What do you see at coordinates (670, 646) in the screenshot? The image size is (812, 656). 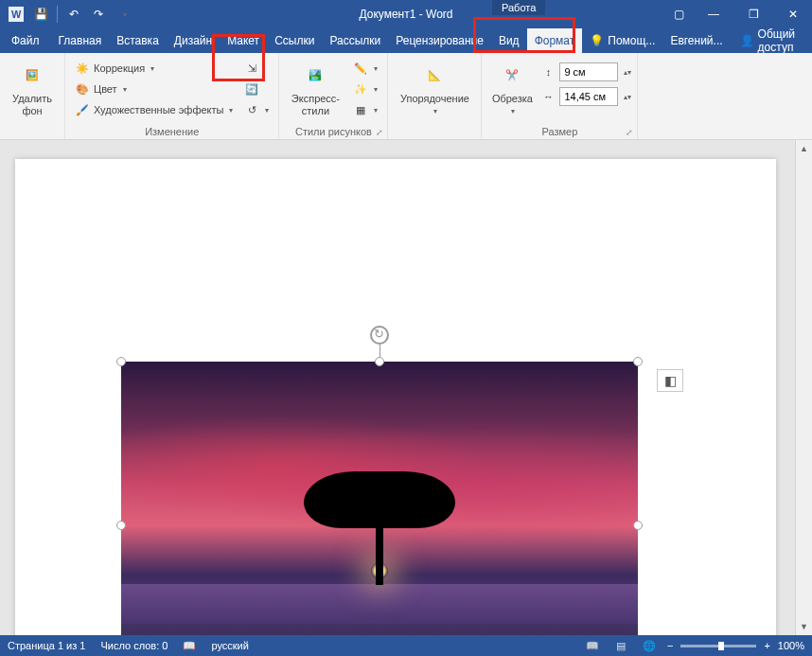 I see `zoom-out-button: −` at bounding box center [670, 646].